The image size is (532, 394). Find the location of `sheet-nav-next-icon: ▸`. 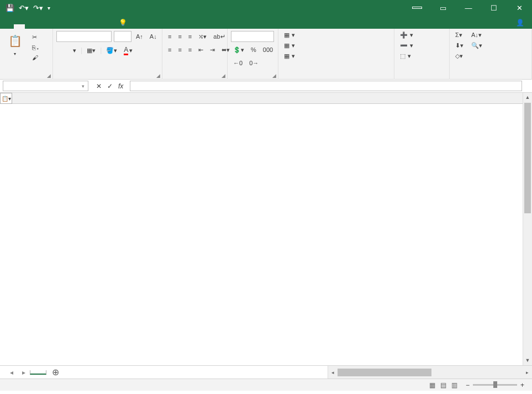

sheet-nav-next-icon: ▸ is located at coordinates (24, 372).